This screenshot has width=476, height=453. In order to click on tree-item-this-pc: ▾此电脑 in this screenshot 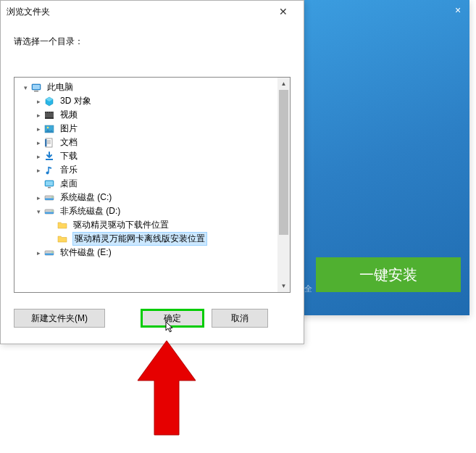, I will do `click(146, 87)`.